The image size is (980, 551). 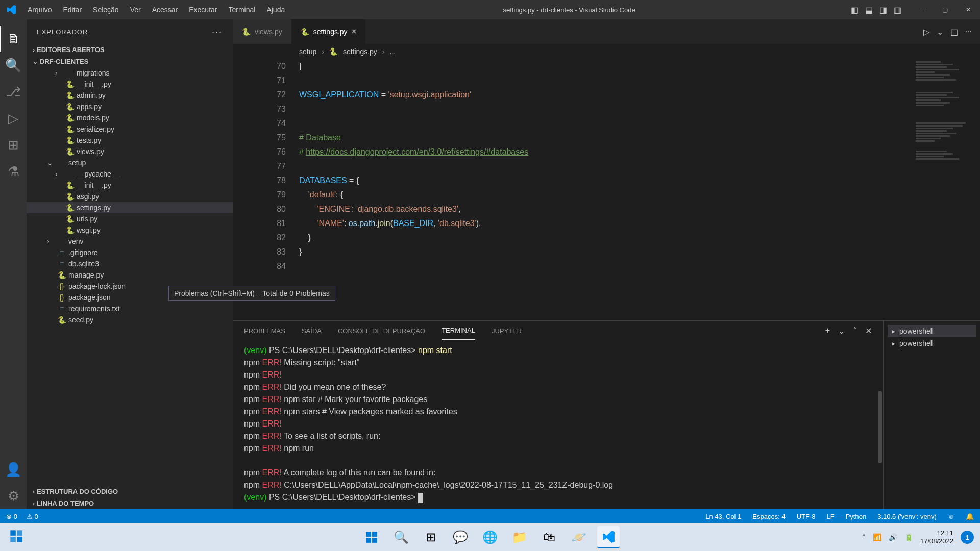 What do you see at coordinates (869, 10) in the screenshot?
I see `layout-panel-icon: ⬓` at bounding box center [869, 10].